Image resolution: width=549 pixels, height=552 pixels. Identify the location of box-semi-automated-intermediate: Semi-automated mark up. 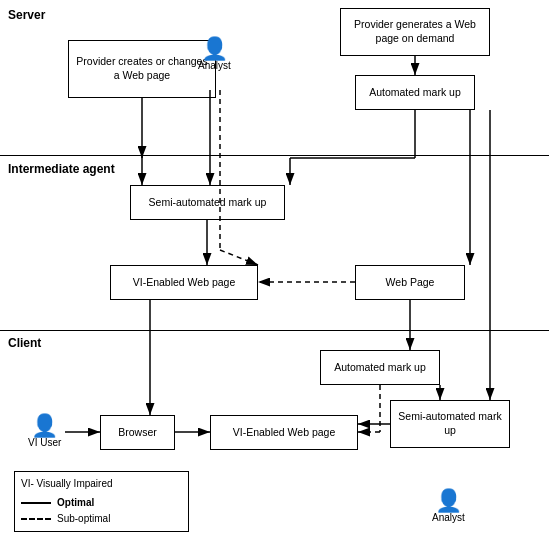
(208, 202).